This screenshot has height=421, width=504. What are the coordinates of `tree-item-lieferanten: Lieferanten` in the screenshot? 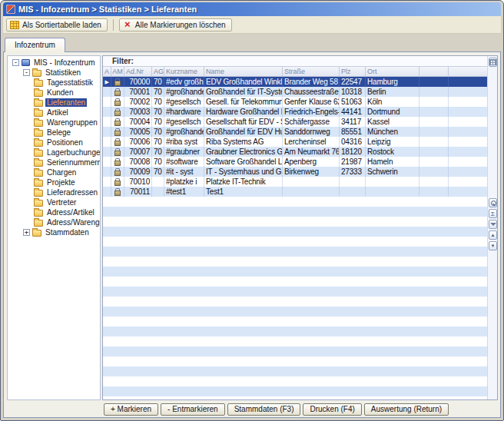 It's located at (54, 103).